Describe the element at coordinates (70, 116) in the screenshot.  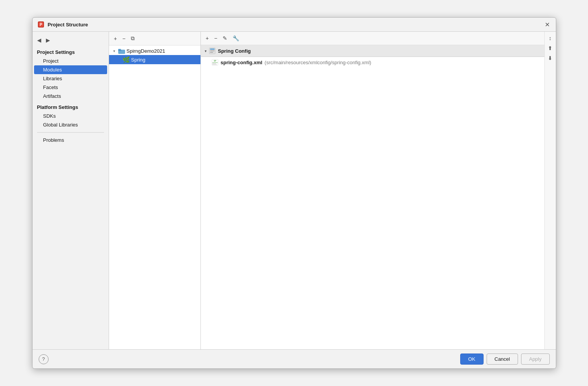
I see `sidebar-item-sdks: SDKs` at that location.